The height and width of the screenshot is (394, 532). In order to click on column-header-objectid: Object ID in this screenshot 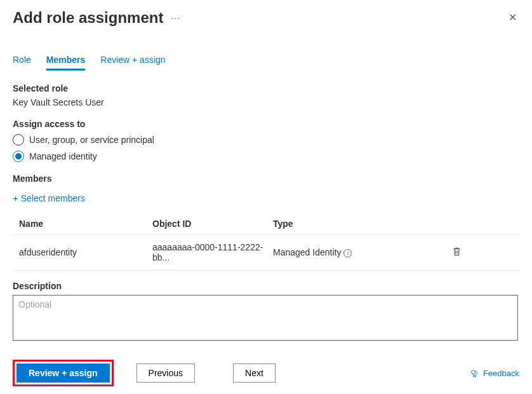, I will do `click(213, 224)`.